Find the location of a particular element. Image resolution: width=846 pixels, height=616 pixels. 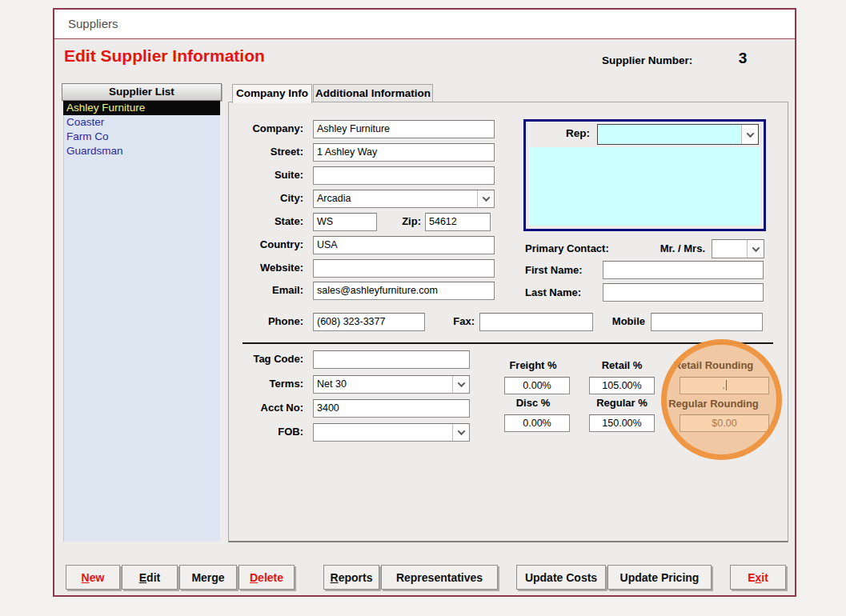

mobile-input is located at coordinates (707, 322).